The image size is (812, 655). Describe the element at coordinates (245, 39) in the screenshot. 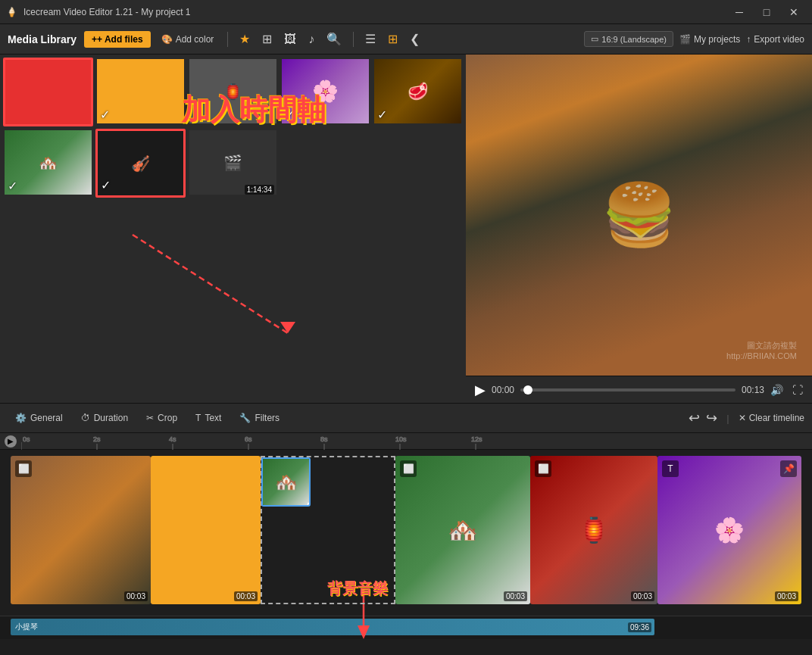

I see `star-filter-button: ★` at that location.